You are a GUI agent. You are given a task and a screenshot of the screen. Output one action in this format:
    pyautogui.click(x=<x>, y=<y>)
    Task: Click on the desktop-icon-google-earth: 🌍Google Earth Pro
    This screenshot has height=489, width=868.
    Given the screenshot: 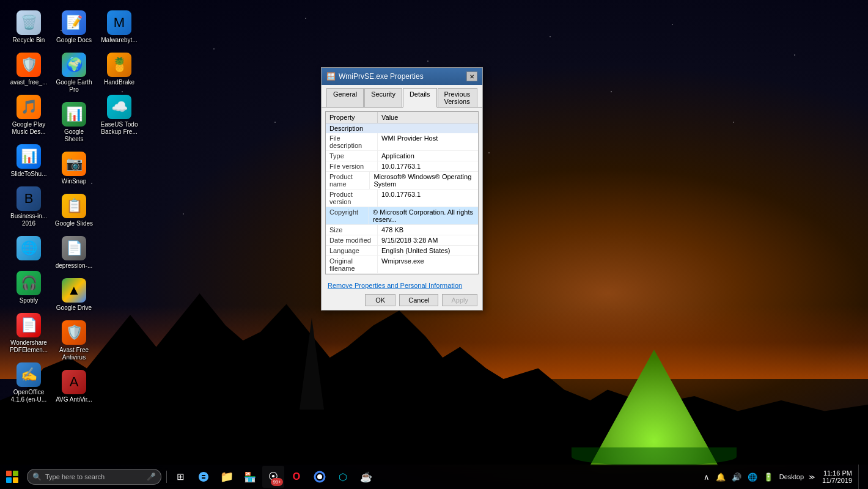 What is the action you would take?
    pyautogui.click(x=74, y=73)
    